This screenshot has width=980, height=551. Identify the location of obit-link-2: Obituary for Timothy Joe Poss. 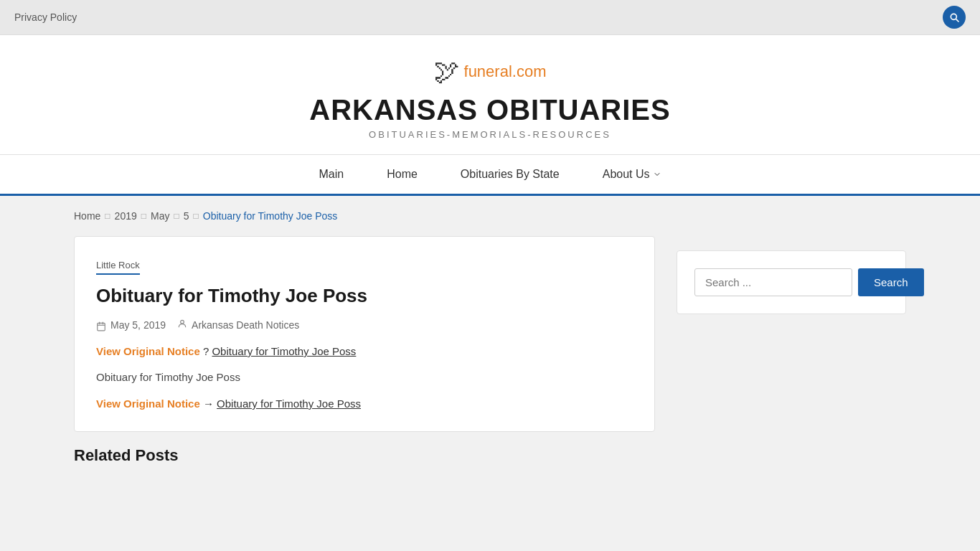
(288, 403).